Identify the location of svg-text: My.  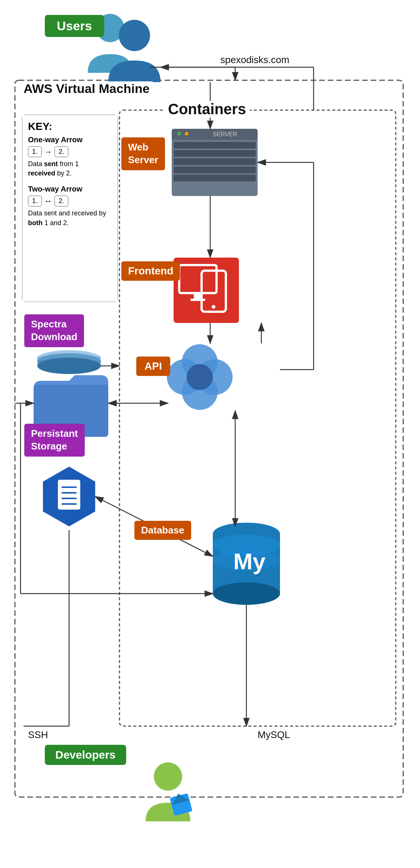
(249, 561).